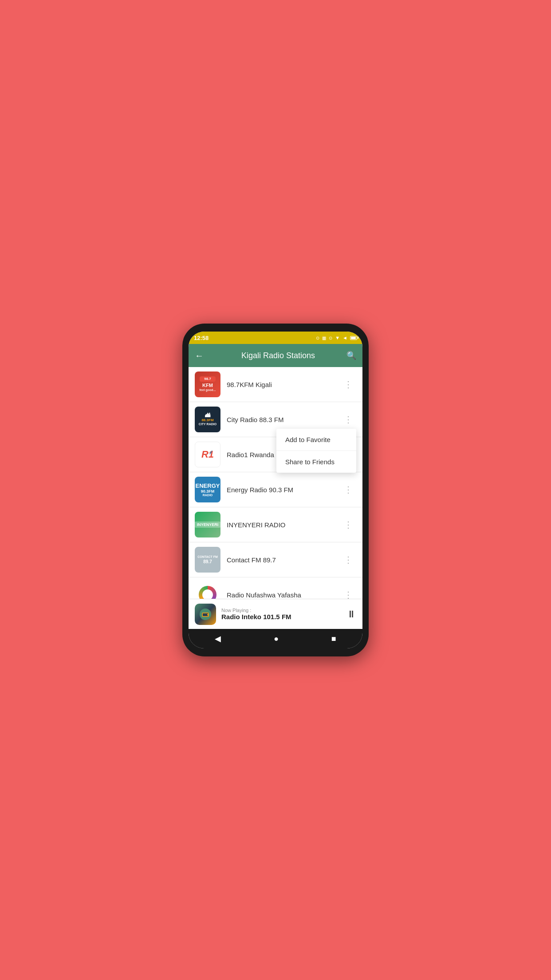 The height and width of the screenshot is (980, 551). What do you see at coordinates (353, 338) in the screenshot?
I see `battery-fill` at bounding box center [353, 338].